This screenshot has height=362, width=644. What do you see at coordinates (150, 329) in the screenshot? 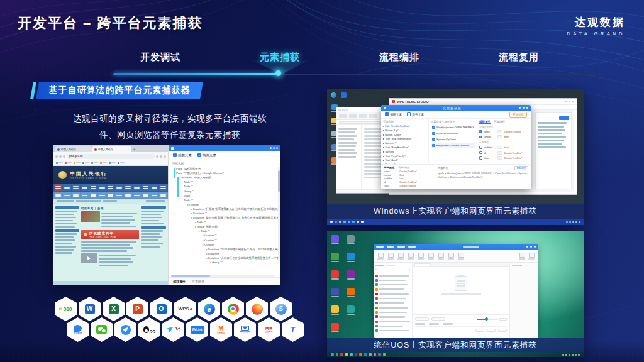
I see `app-glyph: QQ` at bounding box center [150, 329].